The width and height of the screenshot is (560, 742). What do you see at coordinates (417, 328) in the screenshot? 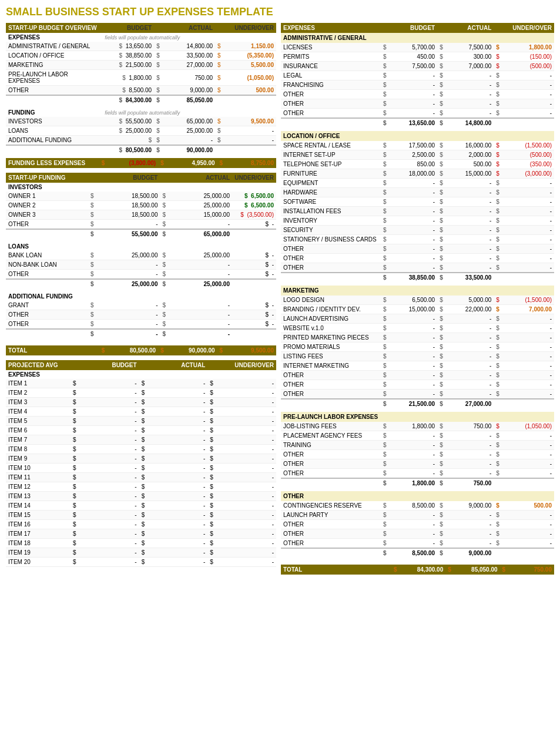
I see `table-row: WEBSITE v.1.0 $- $- $-` at bounding box center [417, 328].